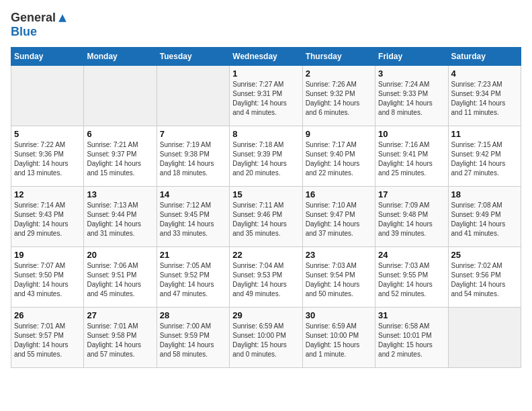  What do you see at coordinates (339, 316) in the screenshot?
I see `day-number: 30` at bounding box center [339, 316].